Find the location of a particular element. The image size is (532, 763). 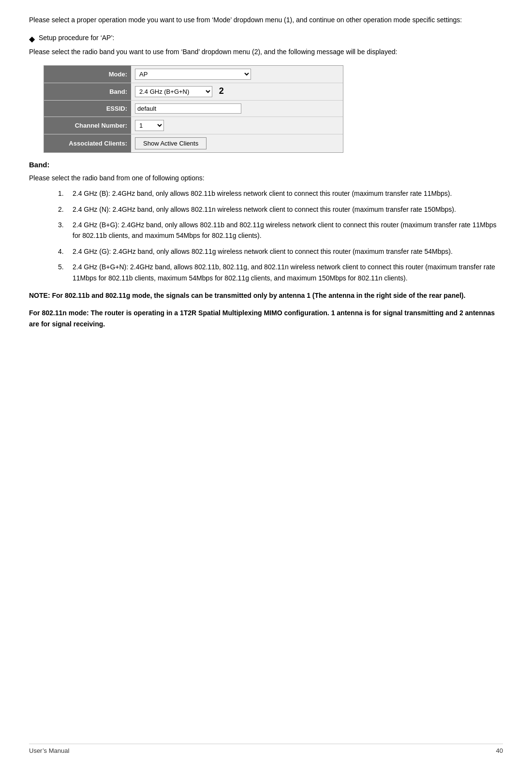

band-list-text: 2.4 GHz (B+G): 2.4GHz band, only allows … is located at coordinates (288, 230).